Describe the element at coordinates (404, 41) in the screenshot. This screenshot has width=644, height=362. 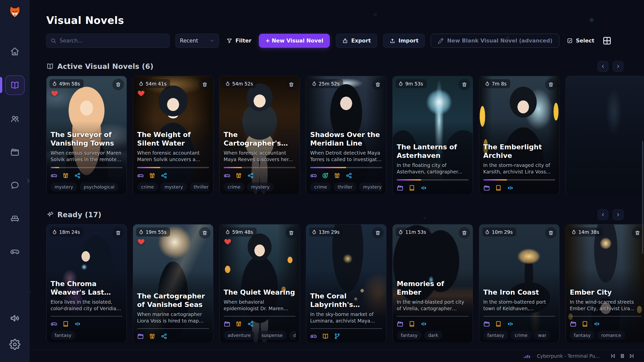
I see `import-button: Import` at that location.